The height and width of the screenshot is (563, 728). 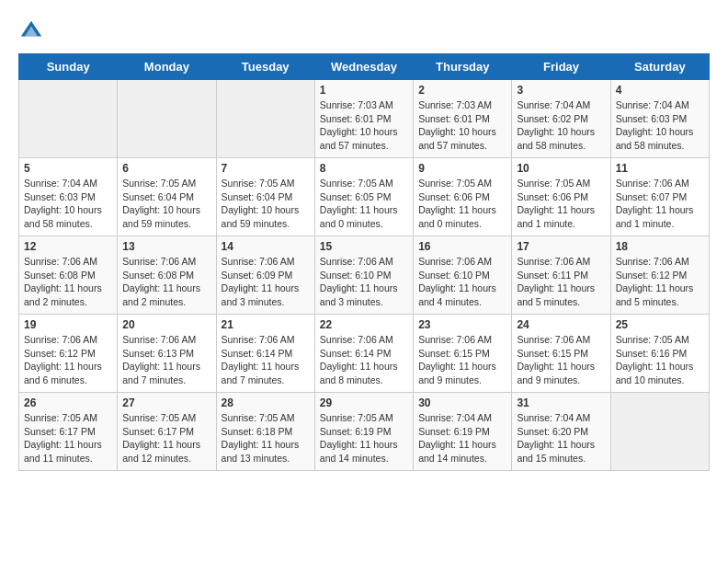 What do you see at coordinates (660, 90) in the screenshot?
I see `day-number: 4` at bounding box center [660, 90].